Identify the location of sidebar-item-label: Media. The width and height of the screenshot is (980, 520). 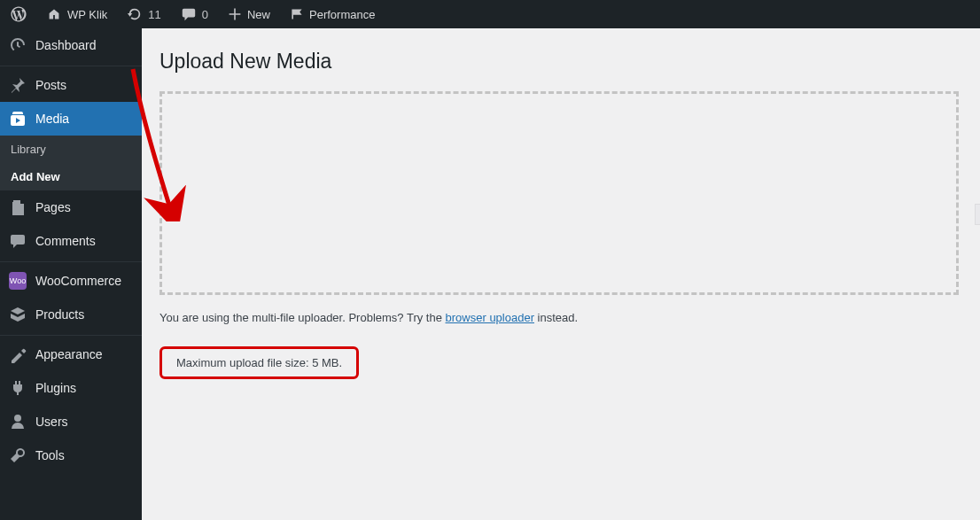
(84, 119).